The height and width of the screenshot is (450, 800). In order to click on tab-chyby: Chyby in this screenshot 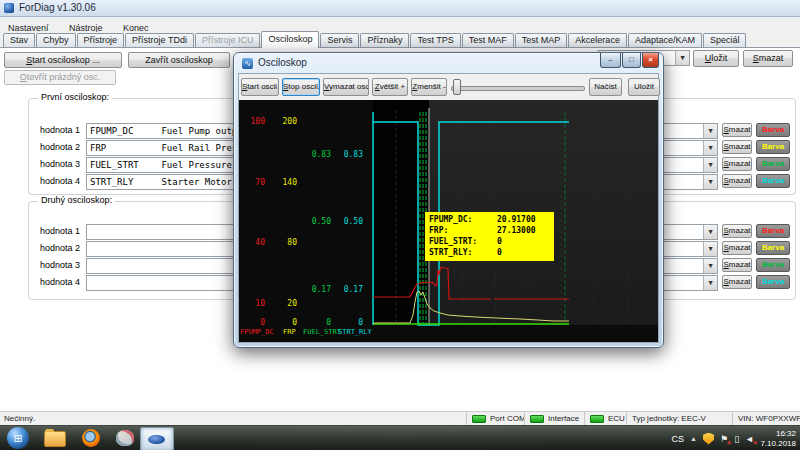, I will do `click(56, 40)`.